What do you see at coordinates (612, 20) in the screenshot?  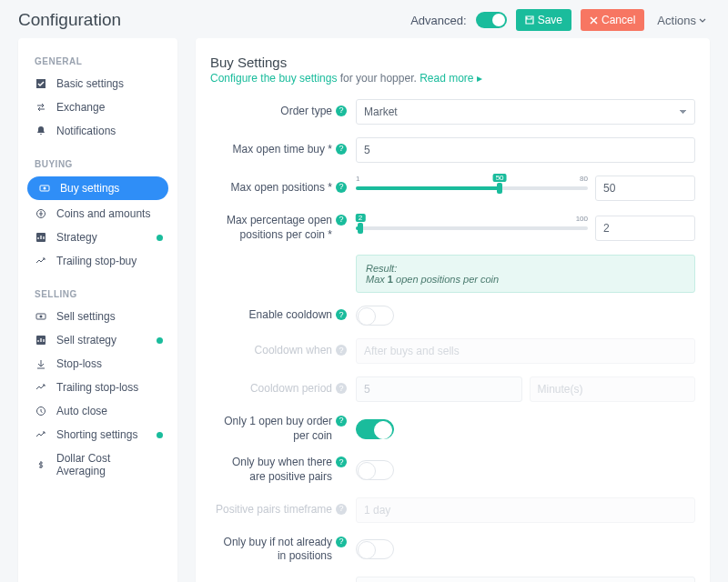 I see `cancel-button: Cancel` at bounding box center [612, 20].